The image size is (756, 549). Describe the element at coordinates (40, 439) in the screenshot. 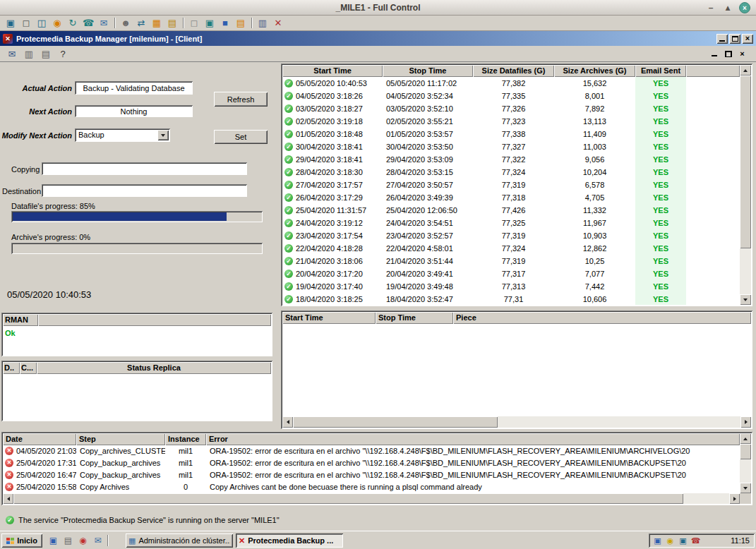

I see `error-col-date: Date` at that location.